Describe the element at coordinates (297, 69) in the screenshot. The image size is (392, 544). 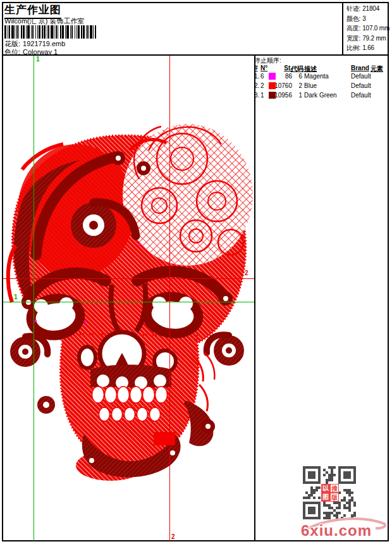
I see `col-code: 代码` at that location.